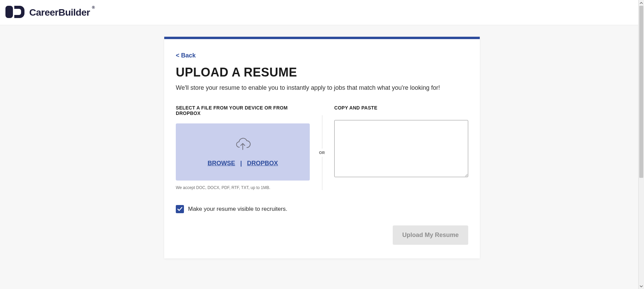 The width and height of the screenshot is (644, 289). I want to click on brand-name-text: CareerBuilder, so click(60, 12).